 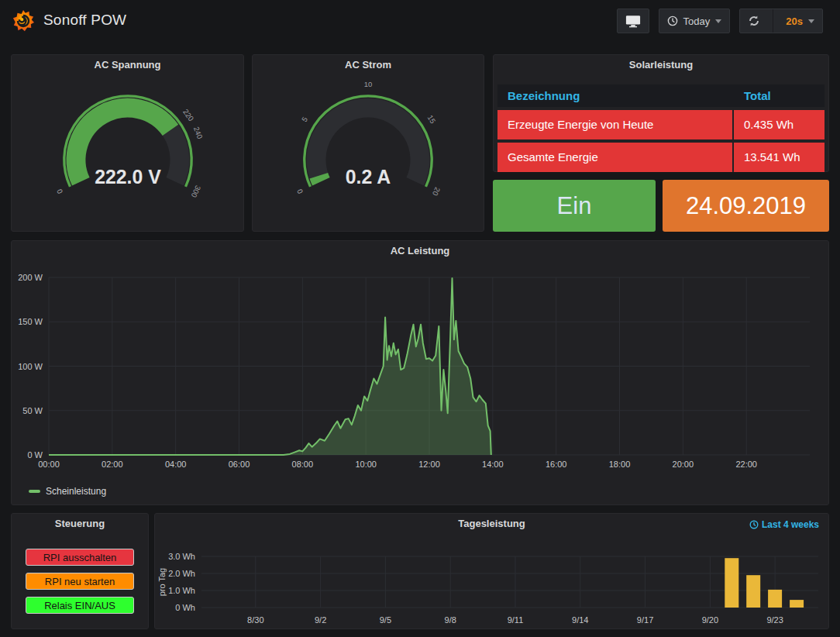 What do you see at coordinates (773, 21) in the screenshot?
I see `button-divider` at bounding box center [773, 21].